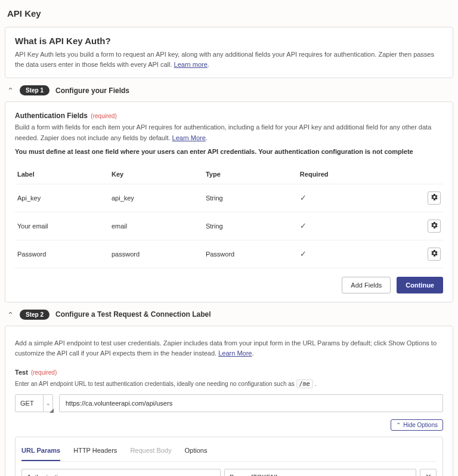 The height and width of the screenshot is (476, 458). Describe the element at coordinates (62, 254) in the screenshot. I see `field-label: Password` at that location.